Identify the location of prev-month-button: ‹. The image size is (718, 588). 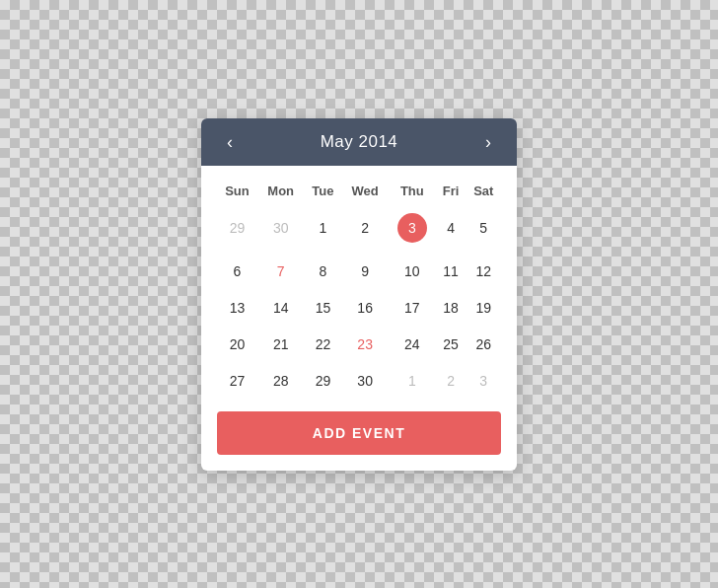
(230, 142).